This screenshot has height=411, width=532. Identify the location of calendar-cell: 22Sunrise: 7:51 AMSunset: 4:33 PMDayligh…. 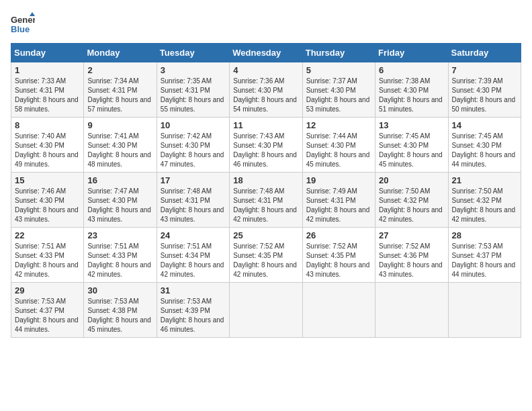
(48, 255).